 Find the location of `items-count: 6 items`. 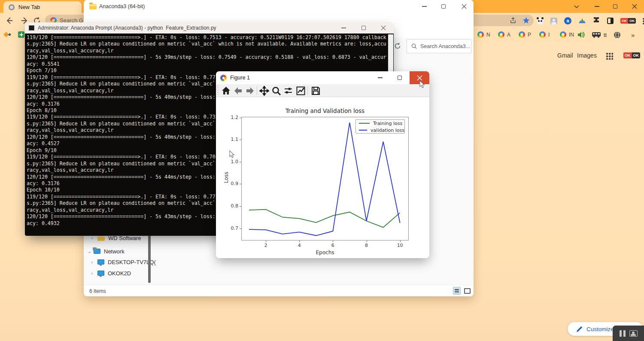

items-count: 6 items is located at coordinates (98, 291).